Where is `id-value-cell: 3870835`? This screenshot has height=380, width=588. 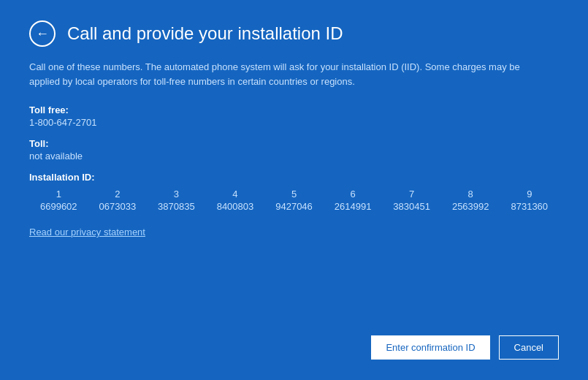 id-value-cell: 3870835 is located at coordinates (177, 206).